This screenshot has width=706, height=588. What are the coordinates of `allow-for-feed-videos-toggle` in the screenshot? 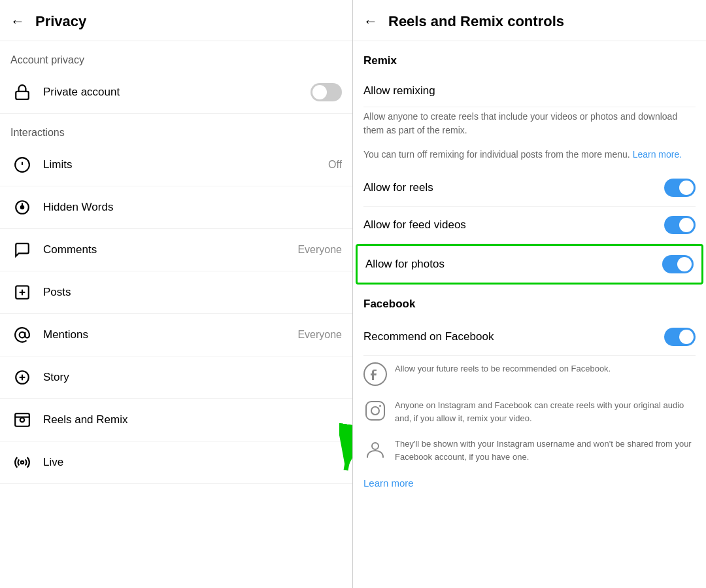 It's located at (680, 225).